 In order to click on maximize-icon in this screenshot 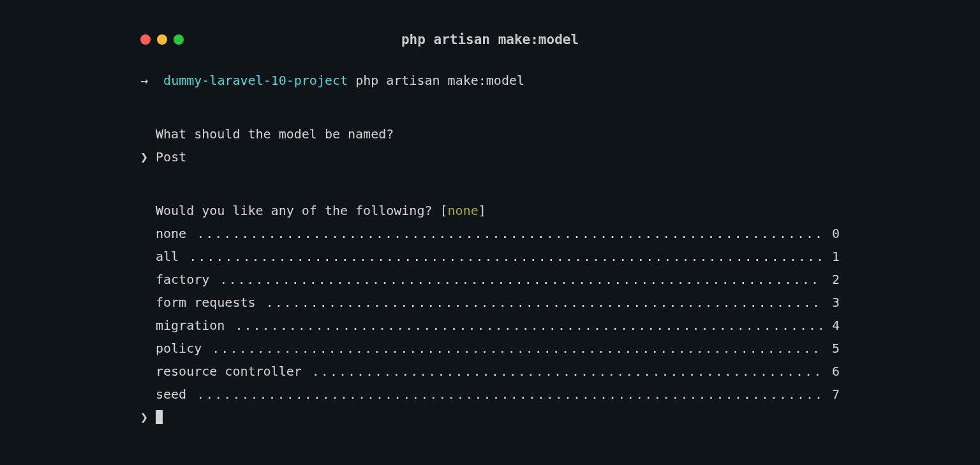, I will do `click(179, 40)`.